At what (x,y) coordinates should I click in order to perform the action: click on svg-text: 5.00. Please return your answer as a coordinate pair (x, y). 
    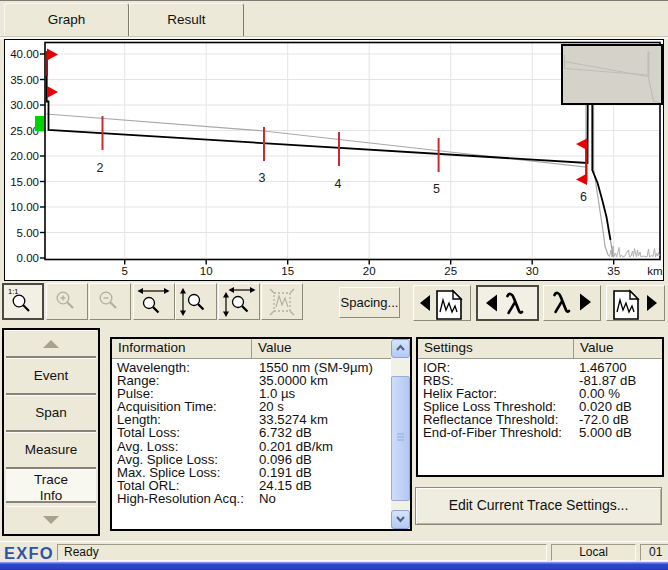
    Looking at the image, I should click on (28, 233).